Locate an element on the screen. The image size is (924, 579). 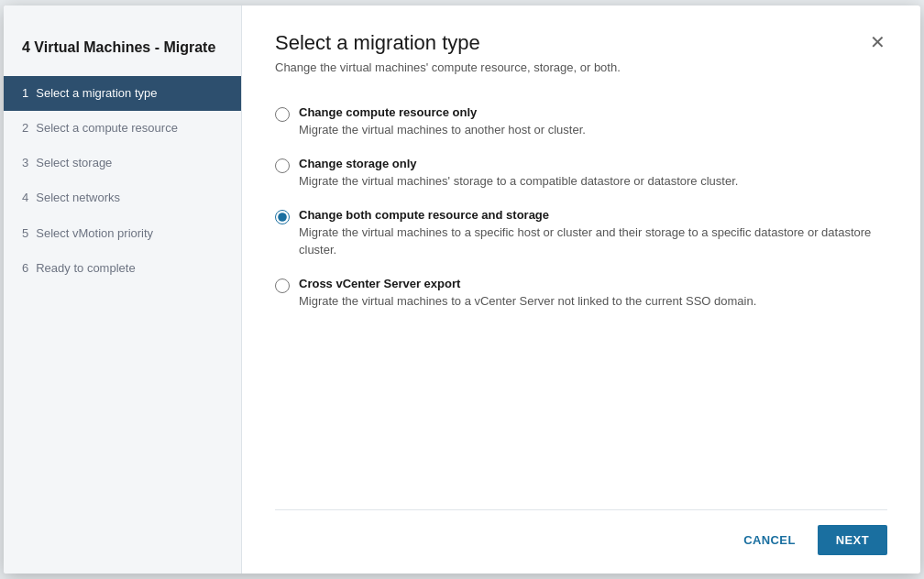
sidebar-item-label-3: Select storage is located at coordinates (73, 163).